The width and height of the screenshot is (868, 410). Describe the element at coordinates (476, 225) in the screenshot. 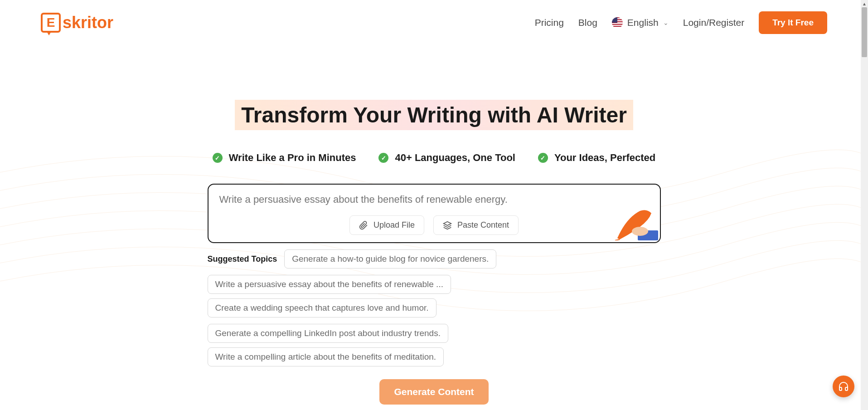

I see `paste-content-button: Paste Content` at that location.